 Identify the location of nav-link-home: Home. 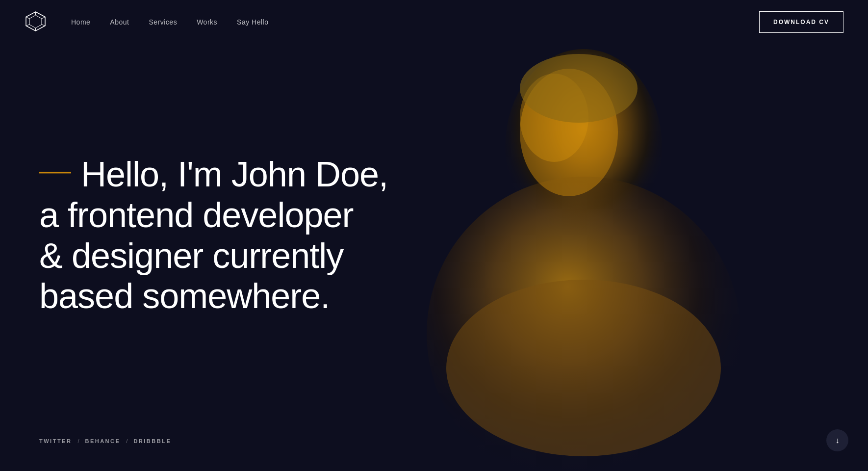
(80, 22).